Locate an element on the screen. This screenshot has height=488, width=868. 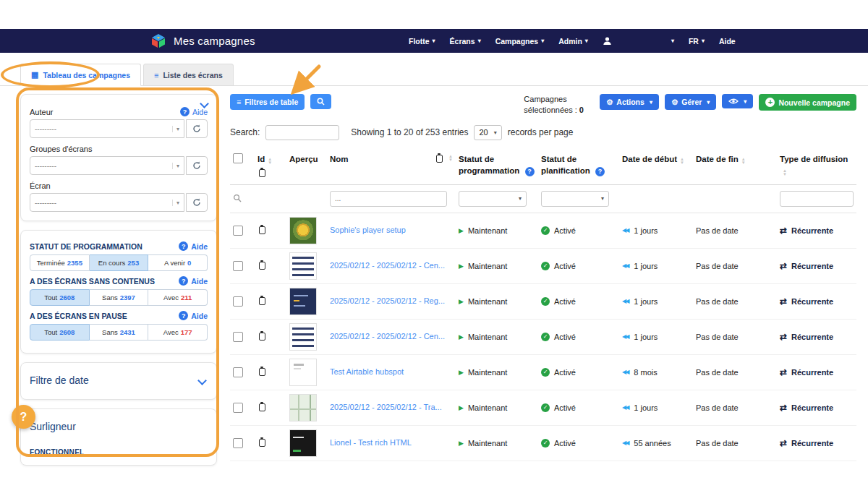
manage-button: ⚙ Gérer ▾ is located at coordinates (690, 102).